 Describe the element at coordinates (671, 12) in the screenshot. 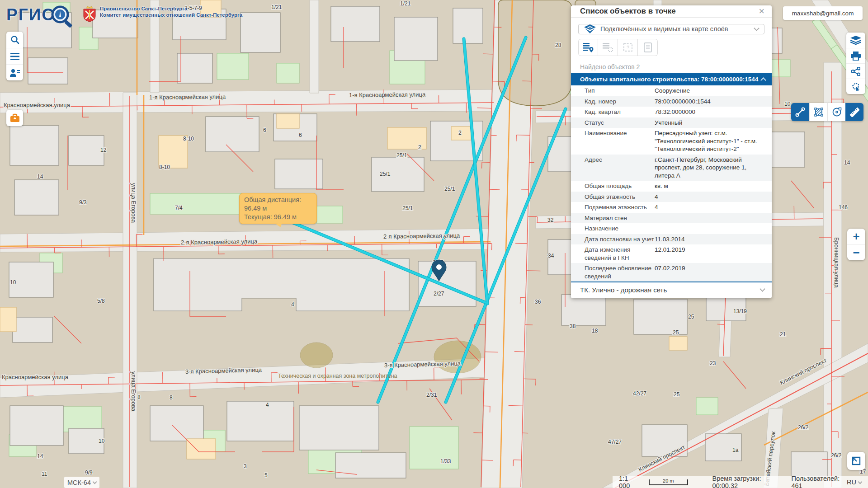

I see `panel-header: Список объектов в точке ×` at that location.